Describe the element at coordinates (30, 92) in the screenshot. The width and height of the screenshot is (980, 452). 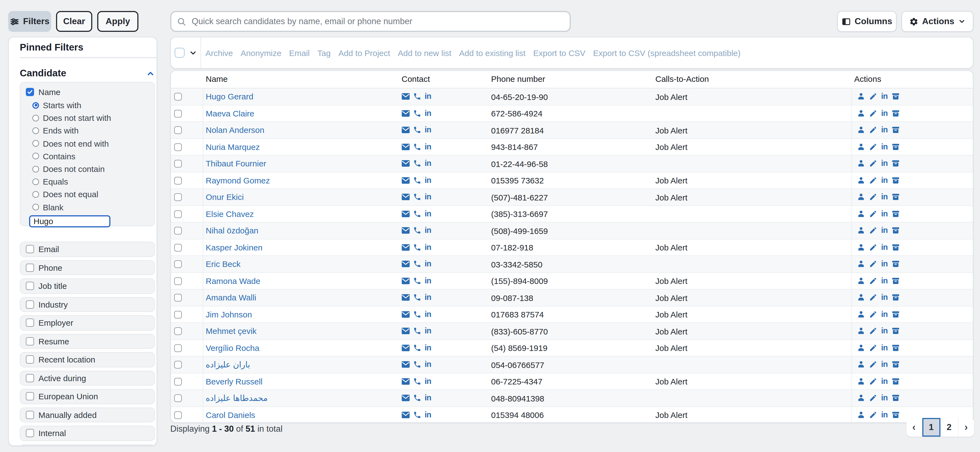
I see `name-filter-checkbox` at that location.